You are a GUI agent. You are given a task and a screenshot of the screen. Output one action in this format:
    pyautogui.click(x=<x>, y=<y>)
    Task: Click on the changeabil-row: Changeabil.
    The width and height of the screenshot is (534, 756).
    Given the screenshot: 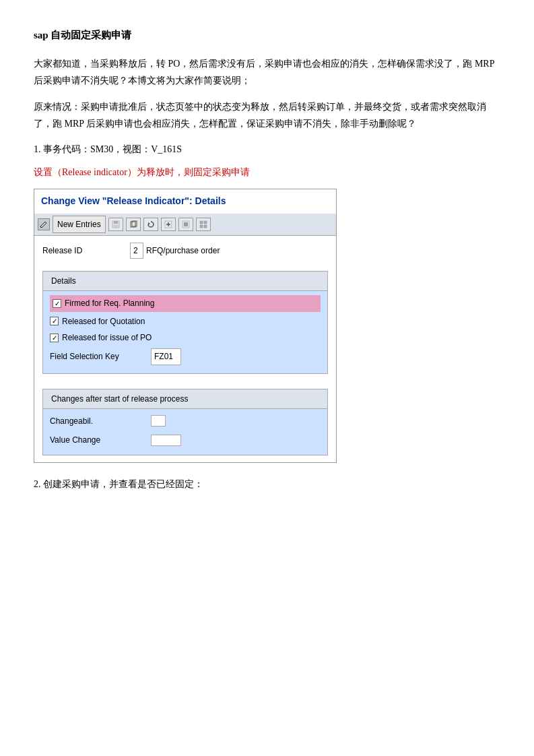 What is the action you would take?
    pyautogui.click(x=185, y=421)
    